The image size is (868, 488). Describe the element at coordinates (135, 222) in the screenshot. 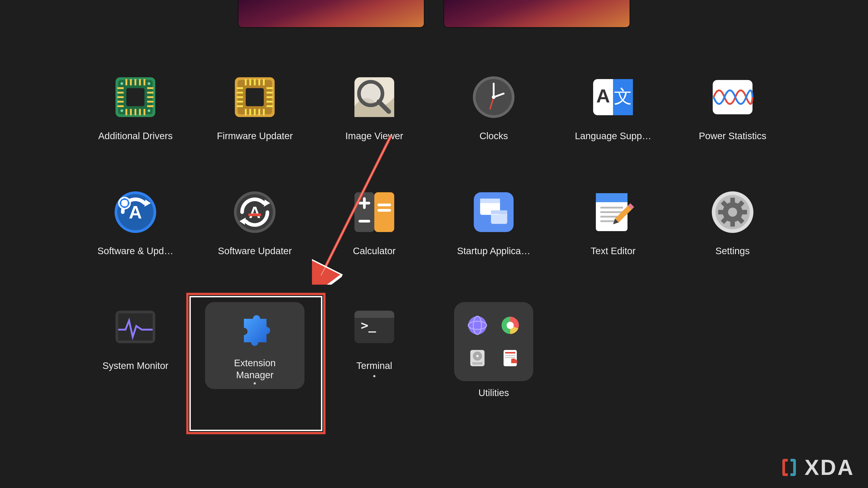

I see `app-software-updates: A Software & Upd…` at that location.